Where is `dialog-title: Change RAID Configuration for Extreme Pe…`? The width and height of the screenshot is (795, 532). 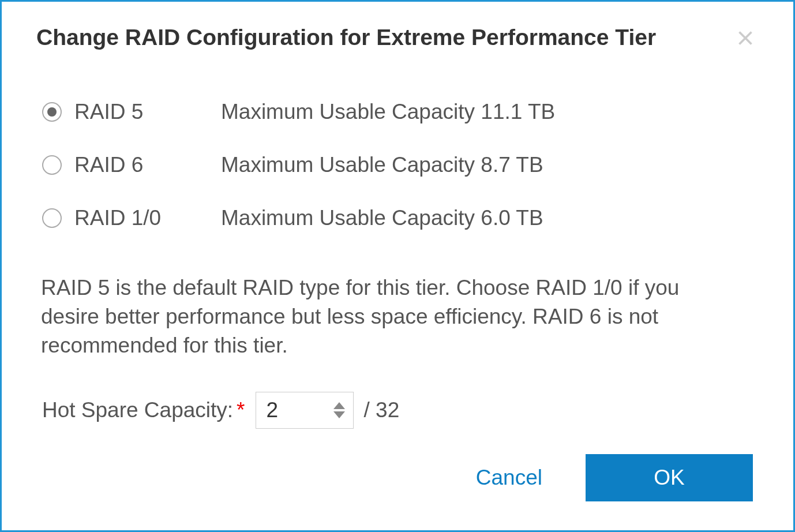
dialog-title: Change RAID Configuration for Extreme Pe… is located at coordinates (346, 38).